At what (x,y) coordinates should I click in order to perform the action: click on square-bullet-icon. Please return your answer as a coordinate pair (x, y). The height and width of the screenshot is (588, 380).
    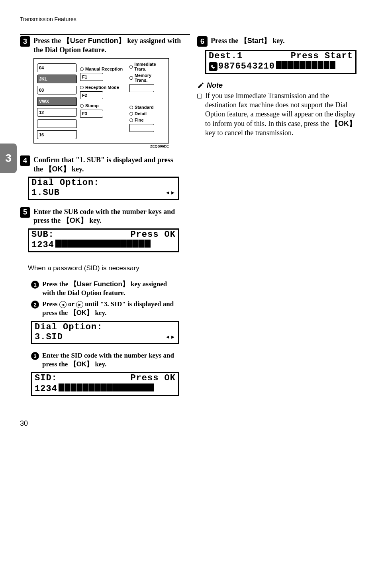
    Looking at the image, I should click on (200, 96).